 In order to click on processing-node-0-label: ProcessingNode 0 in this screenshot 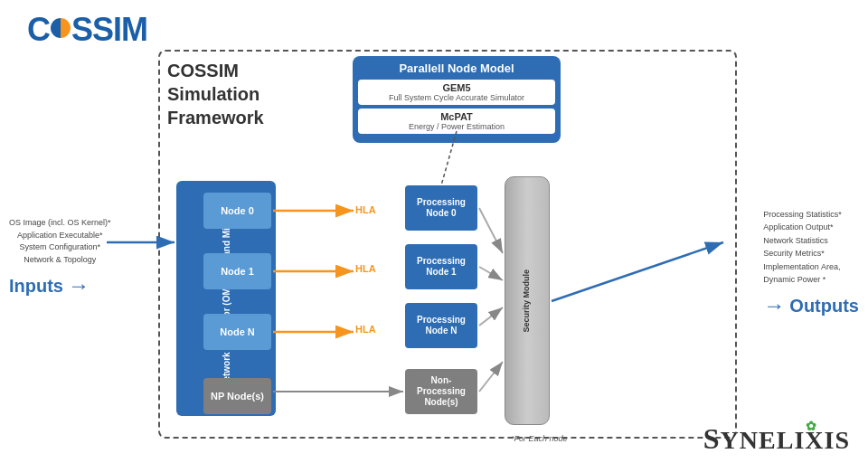, I will do `click(441, 208)`.